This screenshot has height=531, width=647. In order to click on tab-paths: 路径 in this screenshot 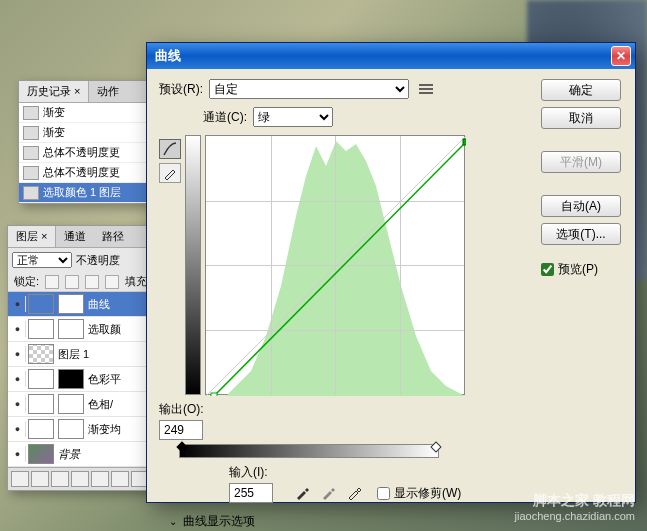, I will do `click(113, 236)`.